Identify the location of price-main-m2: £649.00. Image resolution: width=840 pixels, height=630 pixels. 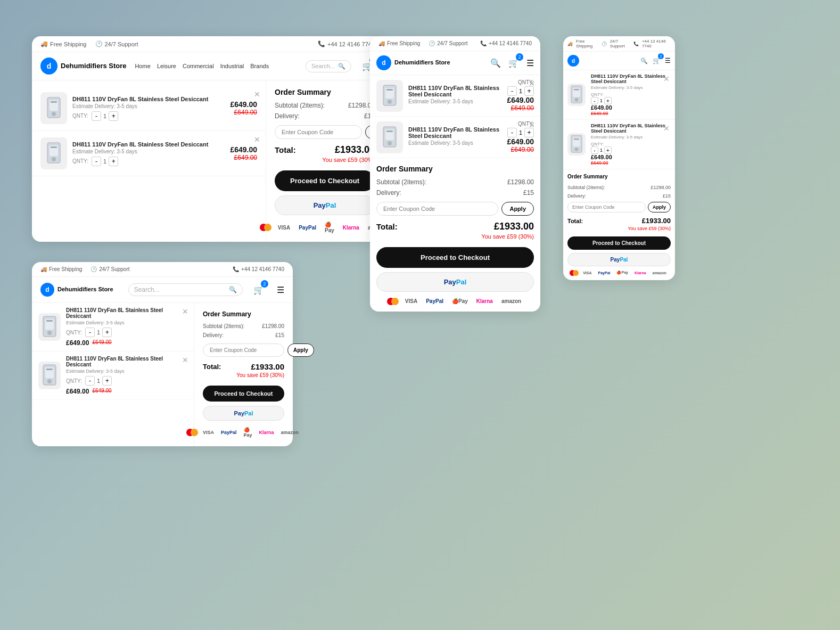
(521, 142).